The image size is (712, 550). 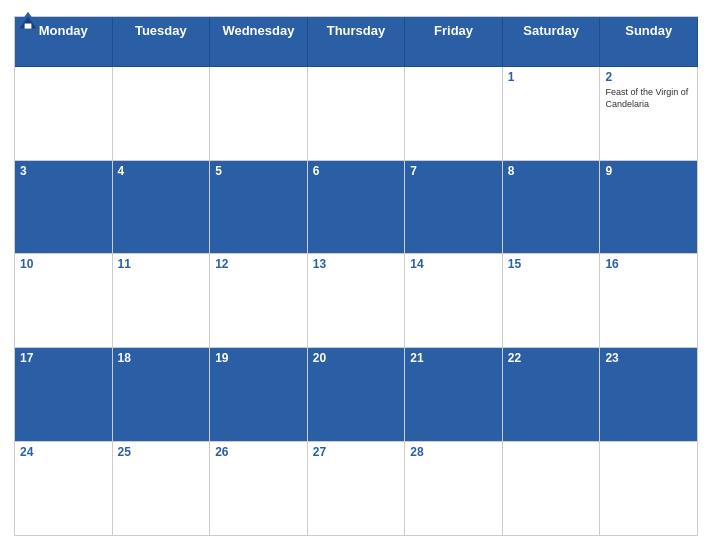 I want to click on day-cell: 28, so click(x=454, y=489).